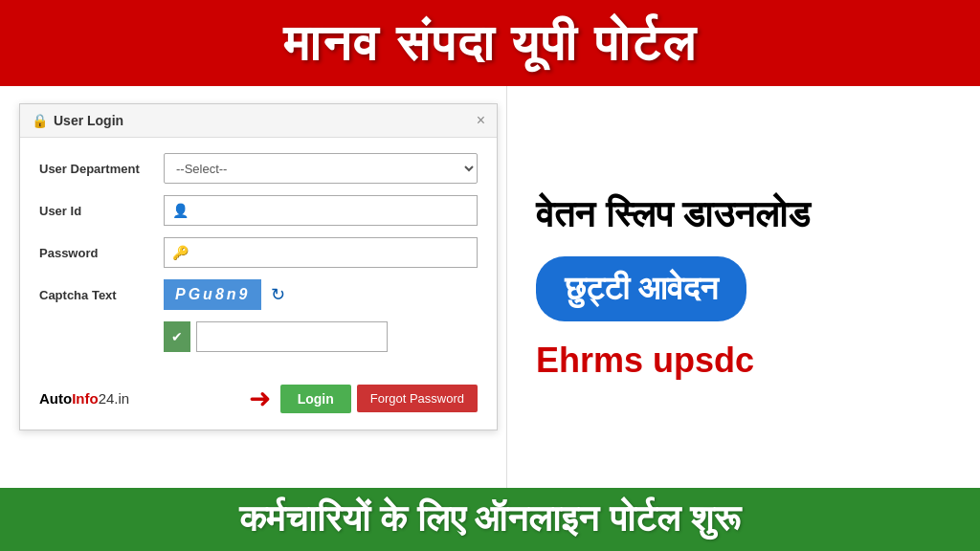 This screenshot has height=551, width=980. What do you see at coordinates (101, 210) in the screenshot?
I see `userid-label: User Id` at bounding box center [101, 210].